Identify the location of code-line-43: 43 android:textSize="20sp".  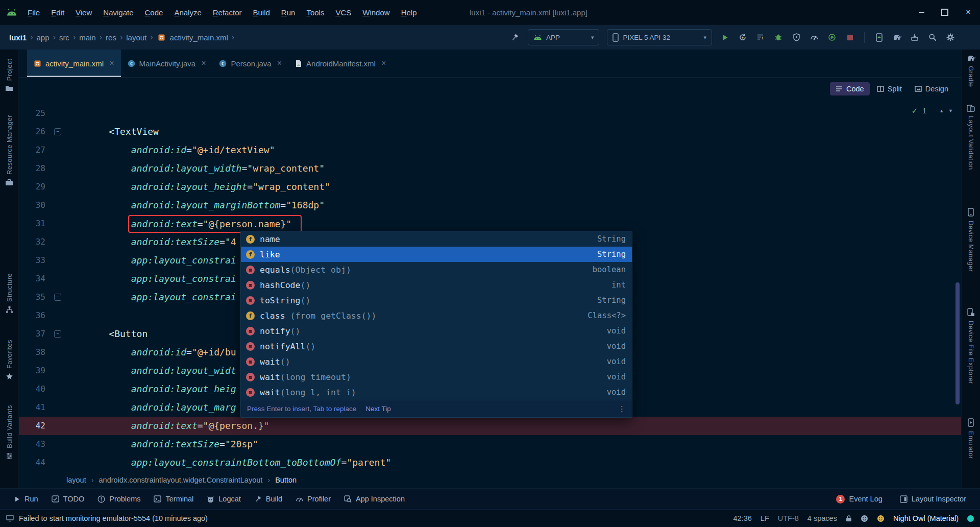
(490, 444).